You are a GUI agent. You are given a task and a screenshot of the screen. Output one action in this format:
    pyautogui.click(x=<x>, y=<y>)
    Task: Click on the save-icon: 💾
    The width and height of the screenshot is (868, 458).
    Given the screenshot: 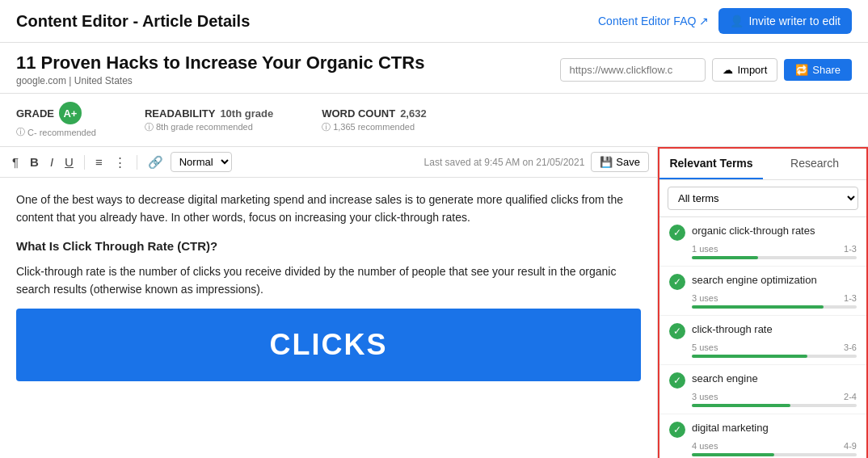 What is the action you would take?
    pyautogui.click(x=606, y=162)
    